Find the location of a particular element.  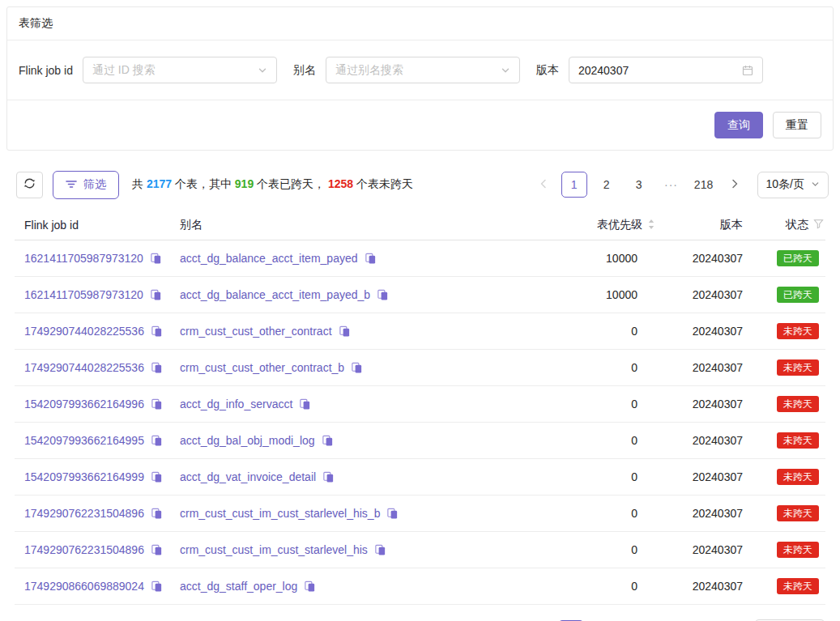

alias-link: crm_cust_cust_im_cust_starlevel_his is located at coordinates (274, 550).